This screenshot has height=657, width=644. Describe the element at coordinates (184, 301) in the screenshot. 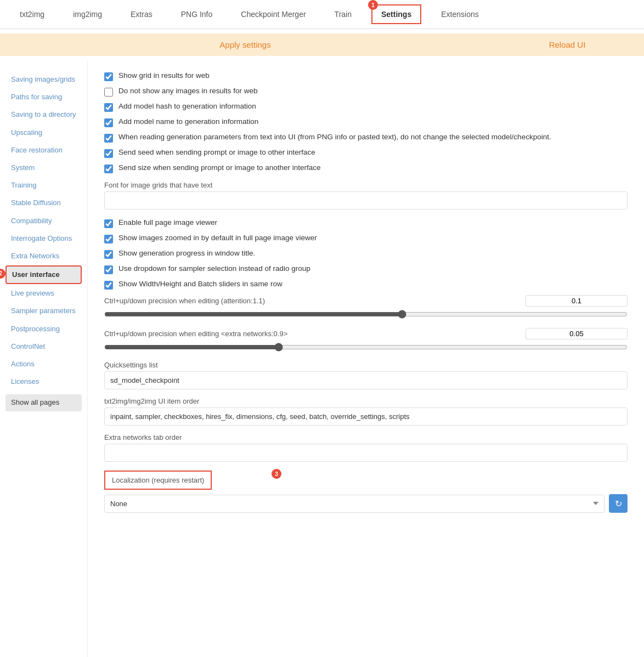

I see `slider1-label: Ctrl+up/down precision when editing (att…` at that location.